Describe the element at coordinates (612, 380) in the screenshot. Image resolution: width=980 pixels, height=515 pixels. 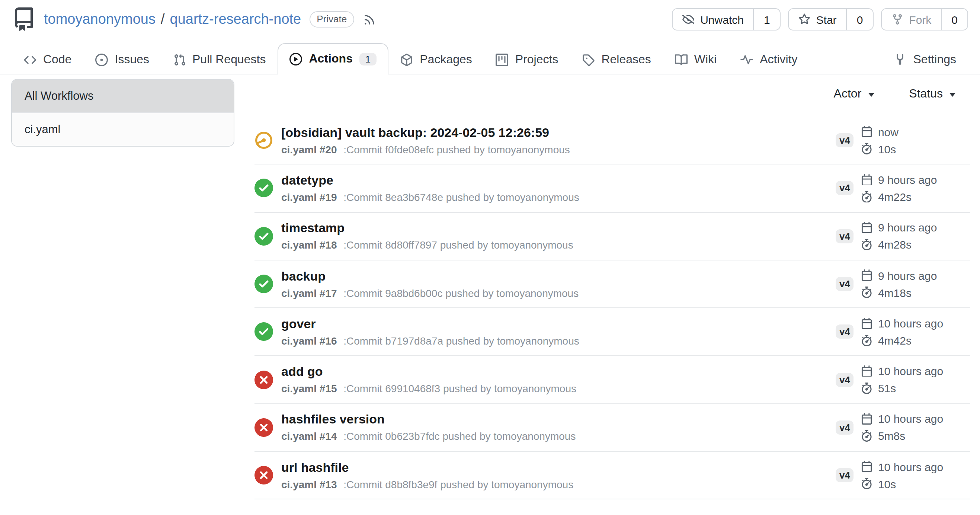
I see `workflow-run-row: add go ci.yaml #15 :Commit 69910468f3 pu…` at that location.